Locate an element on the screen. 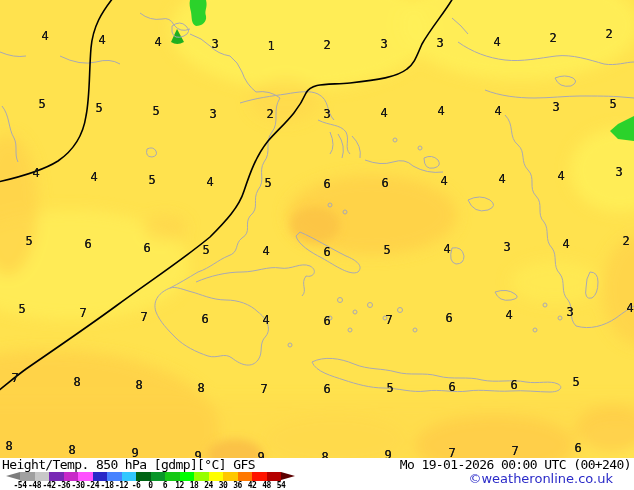 The width and height of the screenshot is (634, 490). scale-tick-label: 0 is located at coordinates (150, 486).